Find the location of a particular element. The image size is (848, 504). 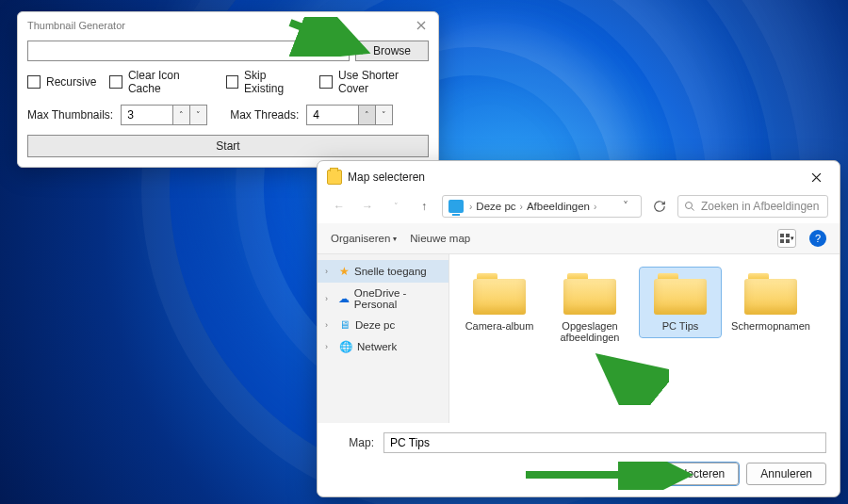

tg-titlebar: Thumbnail Generator is located at coordinates (228, 24).